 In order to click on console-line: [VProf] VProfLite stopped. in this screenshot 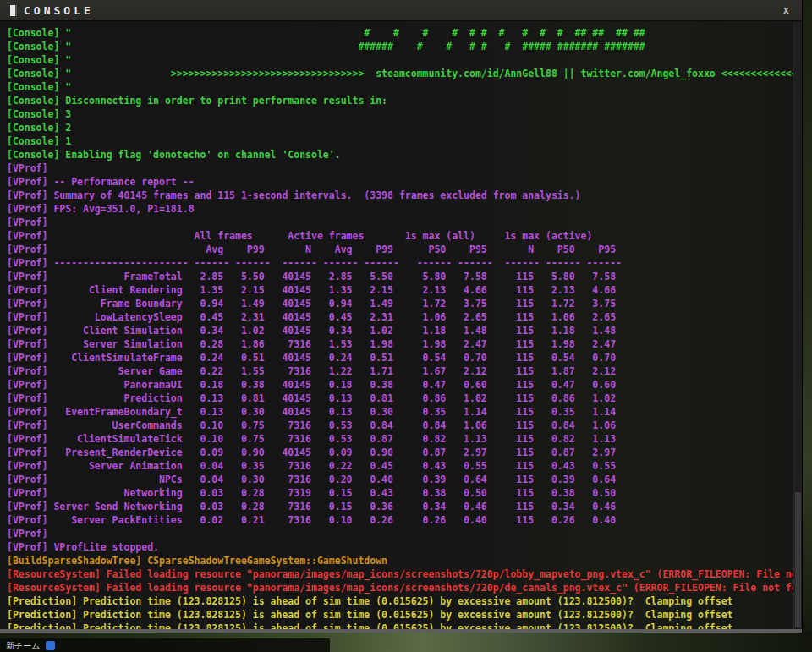, I will do `click(400, 547)`.